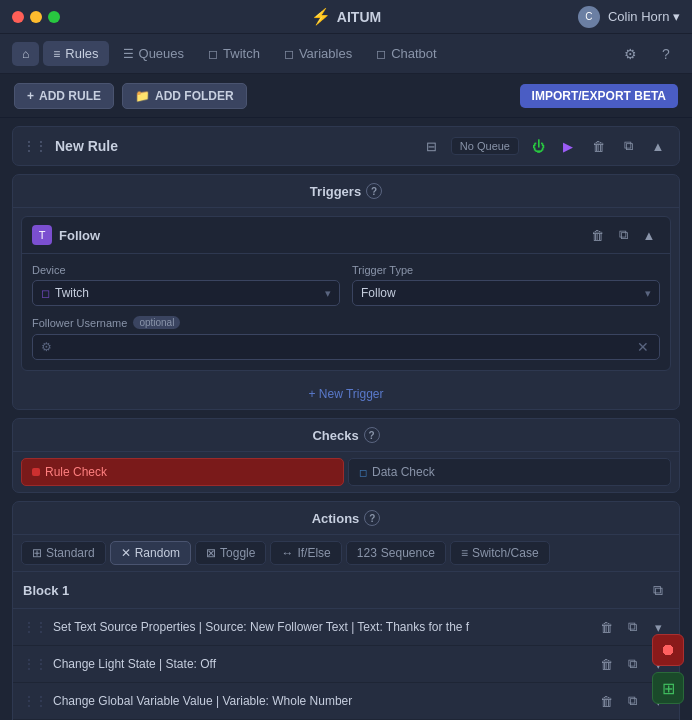 The image size is (692, 720). I want to click on copy-action-0-button: ⧉, so click(632, 627).